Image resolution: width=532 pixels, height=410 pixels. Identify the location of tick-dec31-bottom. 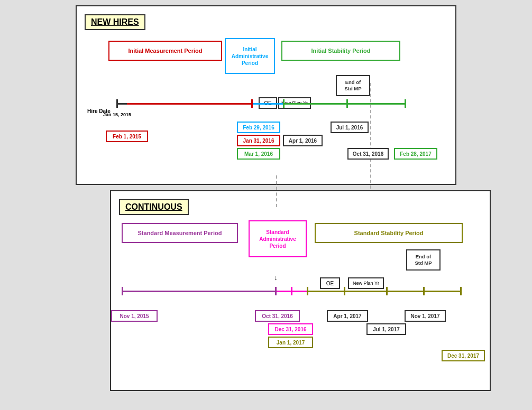
(292, 291).